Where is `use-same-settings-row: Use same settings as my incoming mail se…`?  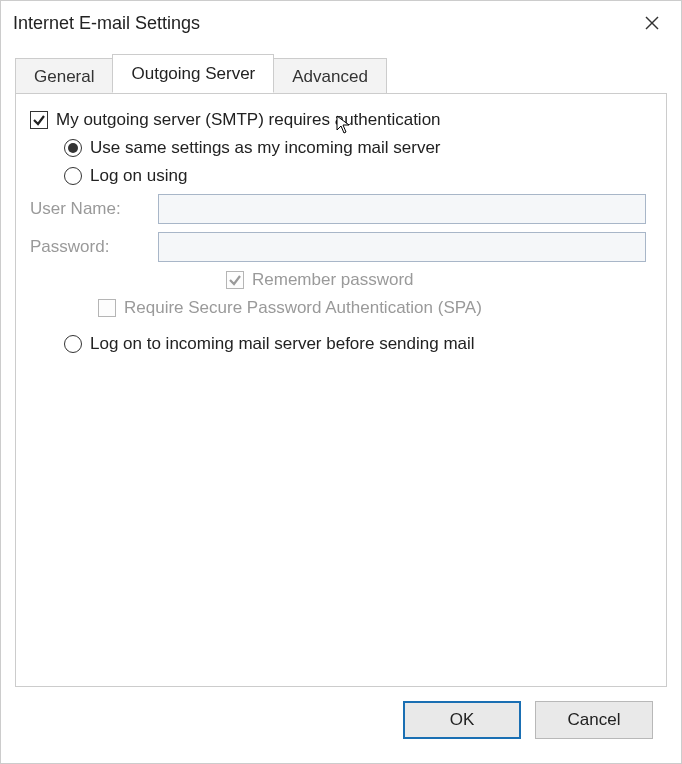
use-same-settings-row: Use same settings as my incoming mail se… is located at coordinates (358, 148).